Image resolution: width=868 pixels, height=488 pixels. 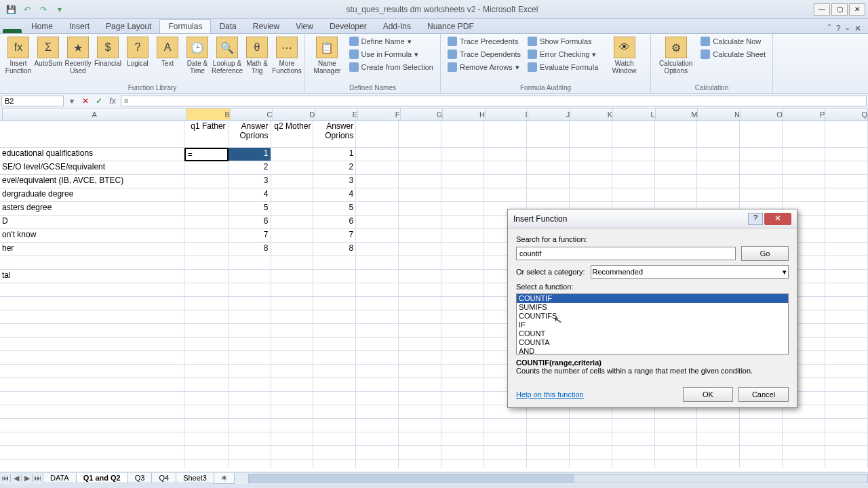 What do you see at coordinates (60, 479) in the screenshot?
I see `sheet-tab-data: DATA` at bounding box center [60, 479].